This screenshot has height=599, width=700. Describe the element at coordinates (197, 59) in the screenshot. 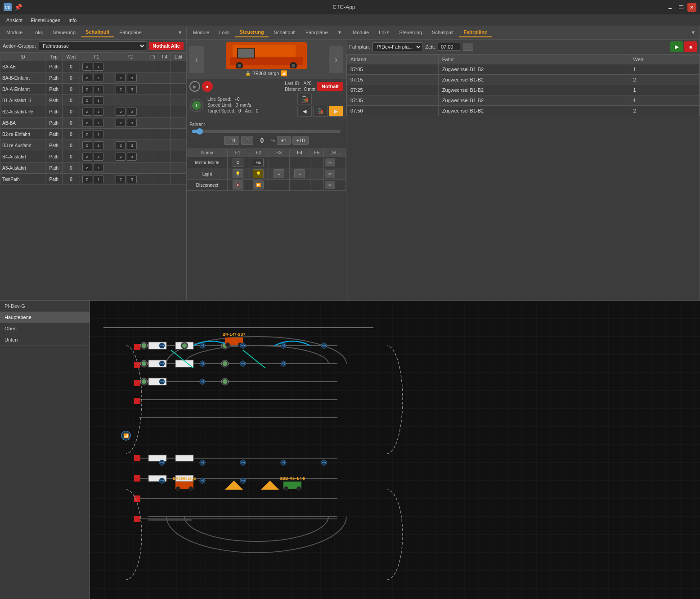

I see `loco-prev-button: ‹` at that location.